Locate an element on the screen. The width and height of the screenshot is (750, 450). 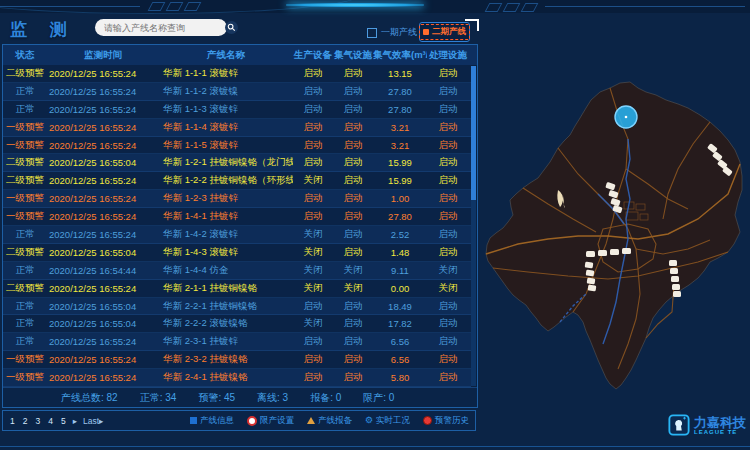
name-cell: 华新 1-4-3 滚镀锌 is located at coordinates (226, 252).